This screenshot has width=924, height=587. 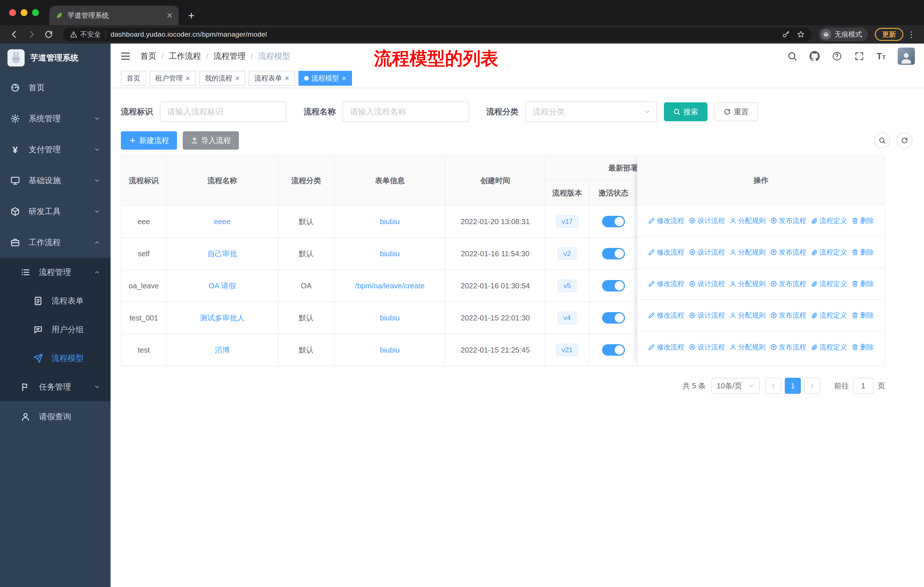 What do you see at coordinates (882, 141) in the screenshot?
I see `toggle-search-button` at bounding box center [882, 141].